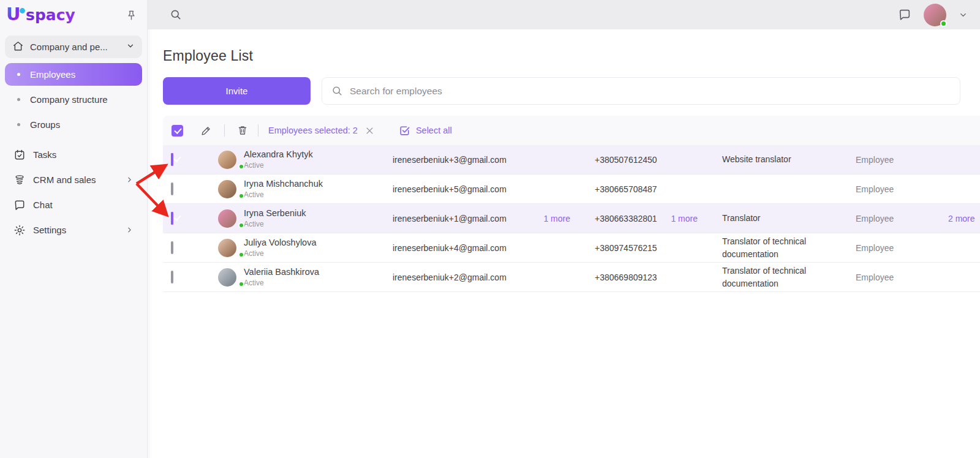 This screenshot has width=980, height=458. What do you see at coordinates (626, 189) in the screenshot?
I see `employee-phone: +380665708487` at bounding box center [626, 189].